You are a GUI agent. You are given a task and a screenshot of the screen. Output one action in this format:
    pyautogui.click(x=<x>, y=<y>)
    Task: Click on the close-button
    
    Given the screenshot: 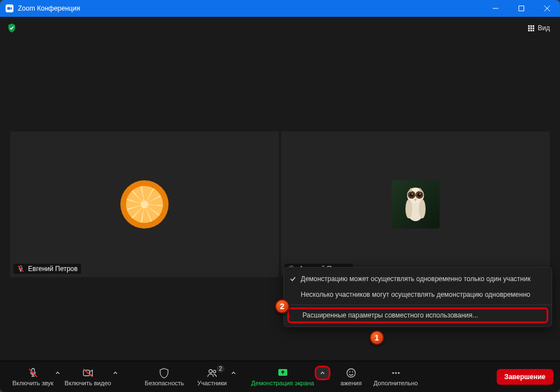 What is the action you would take?
    pyautogui.click(x=547, y=8)
    